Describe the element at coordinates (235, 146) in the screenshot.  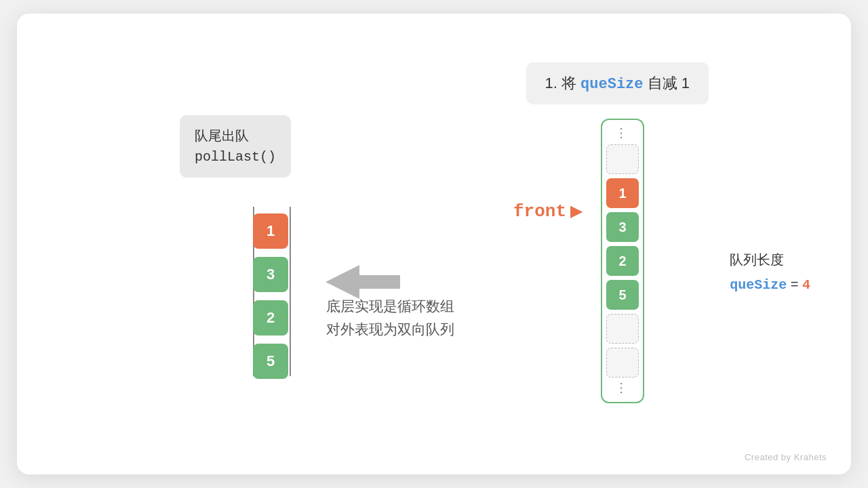
I see `label-box: 队尾出队 pollLast()` at that location.